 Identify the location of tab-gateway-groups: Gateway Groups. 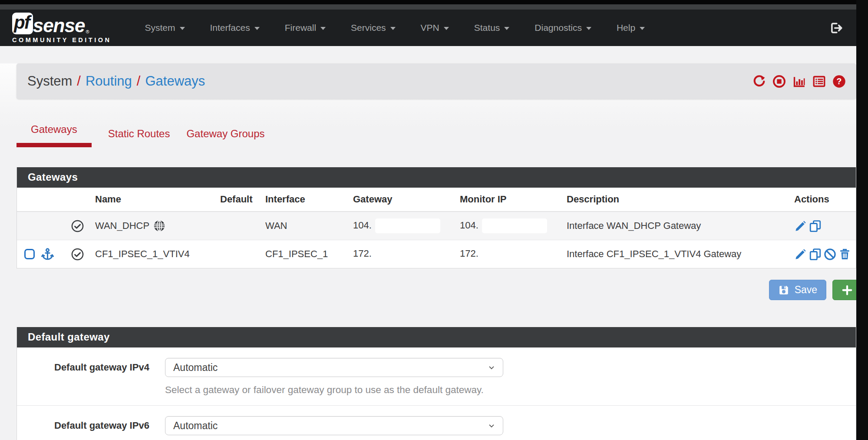
(225, 137).